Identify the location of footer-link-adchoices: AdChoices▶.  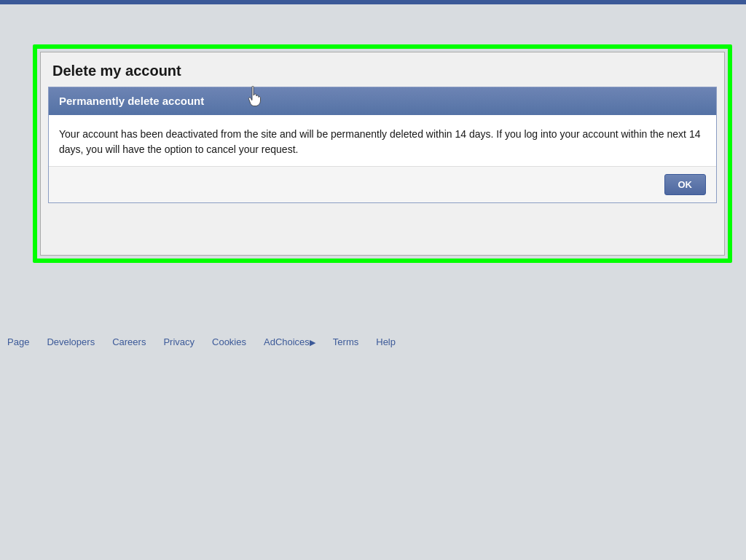
(290, 342).